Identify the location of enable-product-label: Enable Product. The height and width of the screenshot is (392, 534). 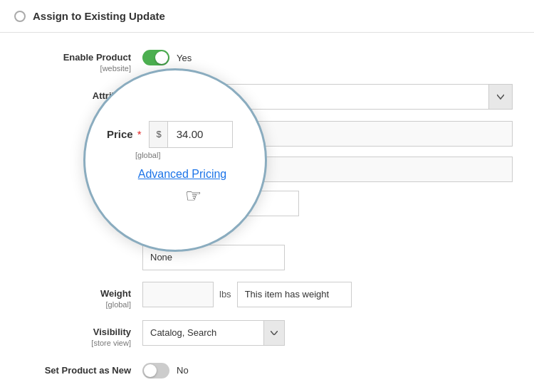
(97, 57).